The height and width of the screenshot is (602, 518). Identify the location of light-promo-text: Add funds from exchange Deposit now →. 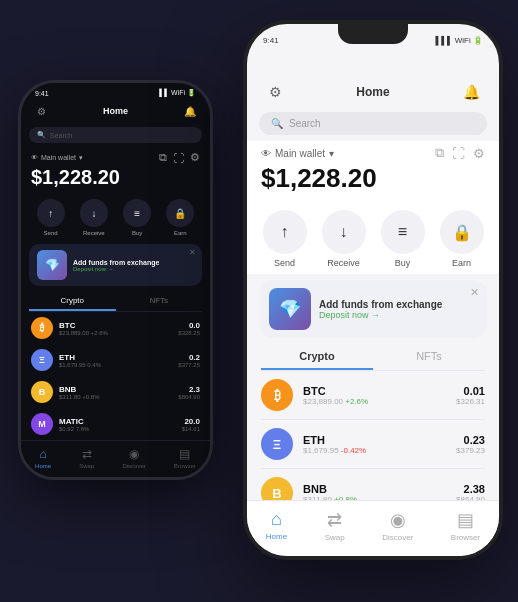
(380, 310).